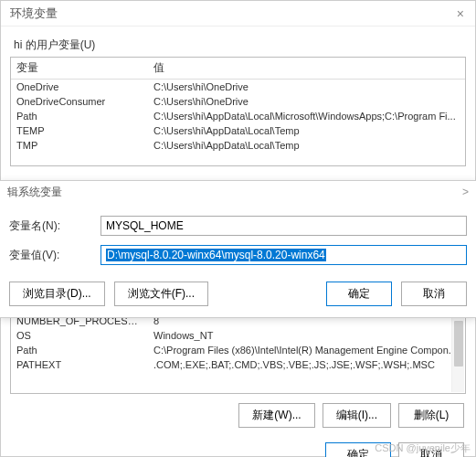 The height and width of the screenshot is (457, 476). What do you see at coordinates (238, 234) in the screenshot?
I see `edit-body: 变量名(N): 变量值(V): D:\mysql-8.0.20-winx64\m…` at bounding box center [238, 234].